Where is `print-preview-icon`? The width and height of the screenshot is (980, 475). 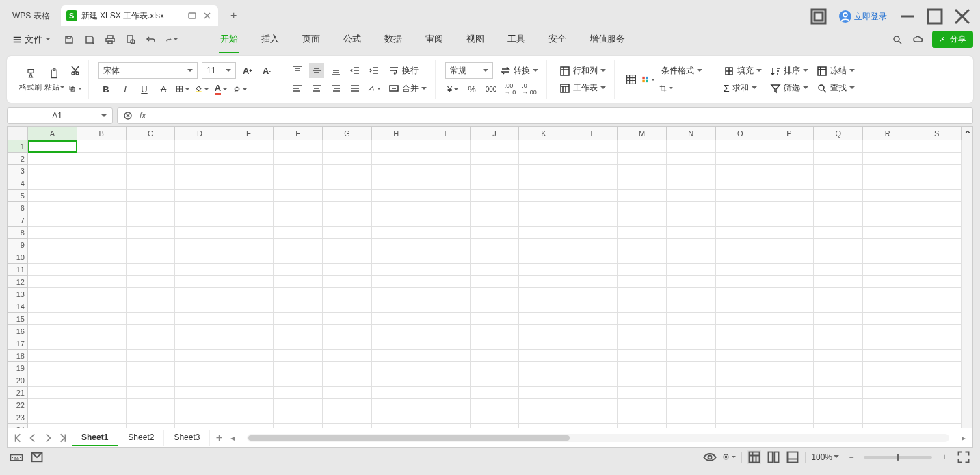 print-preview-icon is located at coordinates (131, 40).